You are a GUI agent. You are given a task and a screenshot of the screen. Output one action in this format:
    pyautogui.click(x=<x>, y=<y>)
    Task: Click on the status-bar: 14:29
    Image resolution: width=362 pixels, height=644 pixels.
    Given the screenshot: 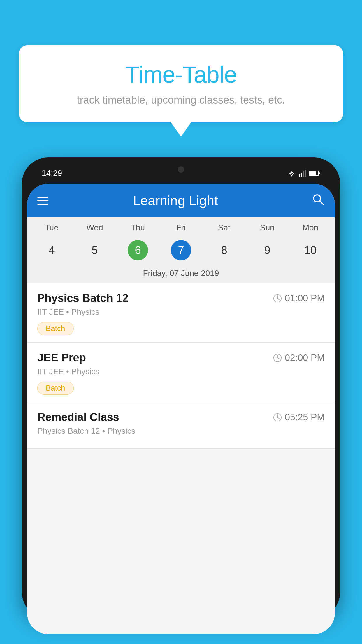 What is the action you would take?
    pyautogui.click(x=181, y=173)
    